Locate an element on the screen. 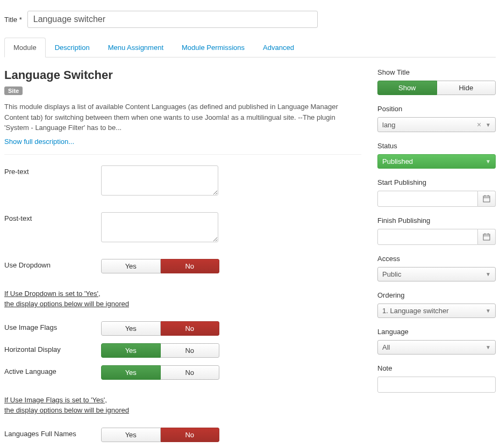  start-publishing-input is located at coordinates (428, 199).